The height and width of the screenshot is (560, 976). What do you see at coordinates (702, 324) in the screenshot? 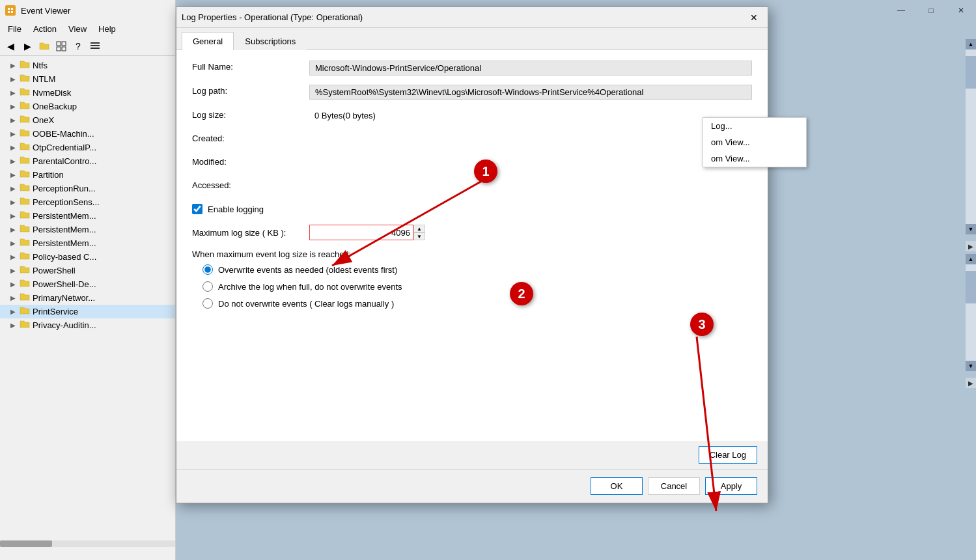
I see `annotation-circle-3: 3` at bounding box center [702, 324].